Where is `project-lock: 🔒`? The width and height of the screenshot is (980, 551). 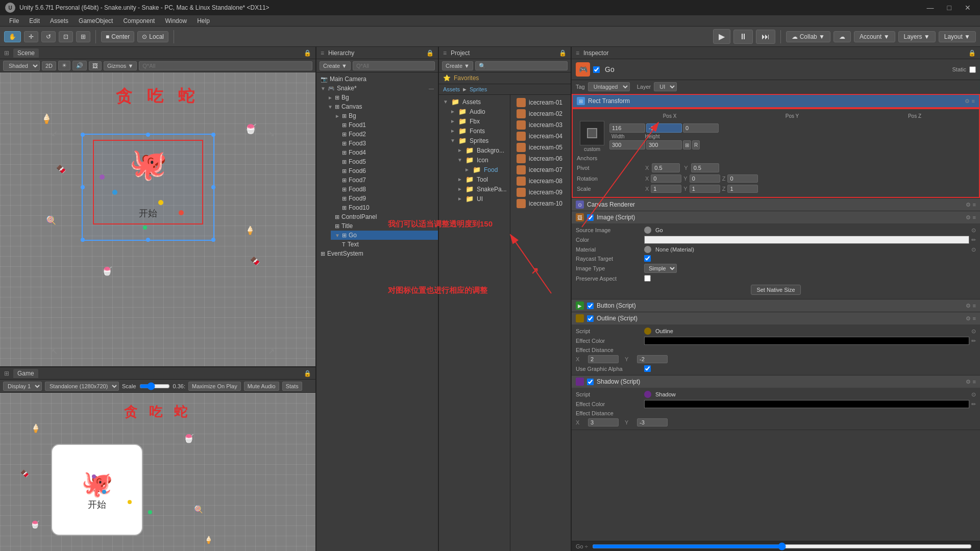
project-lock: 🔒 is located at coordinates (562, 53).